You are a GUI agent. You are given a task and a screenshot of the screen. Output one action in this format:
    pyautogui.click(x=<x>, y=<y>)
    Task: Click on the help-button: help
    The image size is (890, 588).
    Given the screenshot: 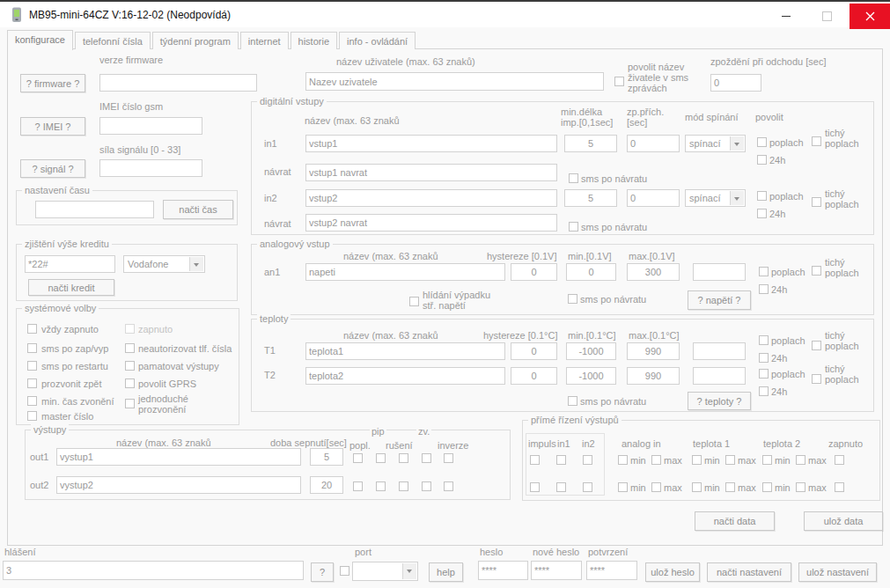 What is the action you would take?
    pyautogui.click(x=445, y=572)
    